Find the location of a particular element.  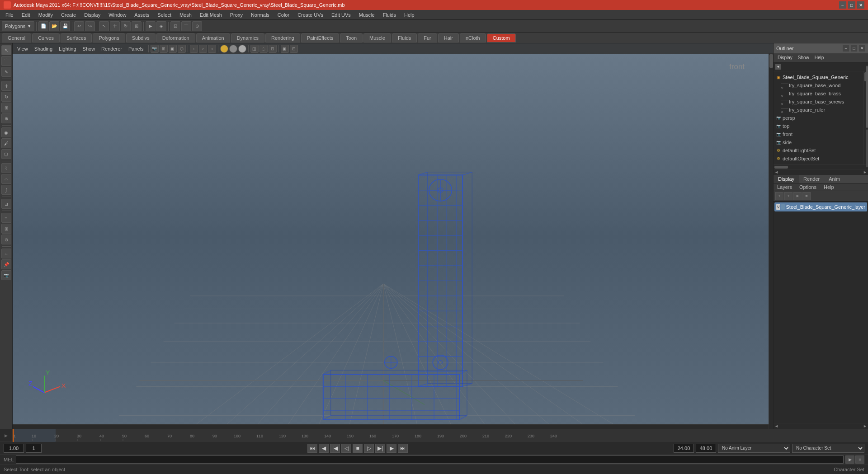

anim-layer-dropdown: No Anim Layer is located at coordinates (754, 448).